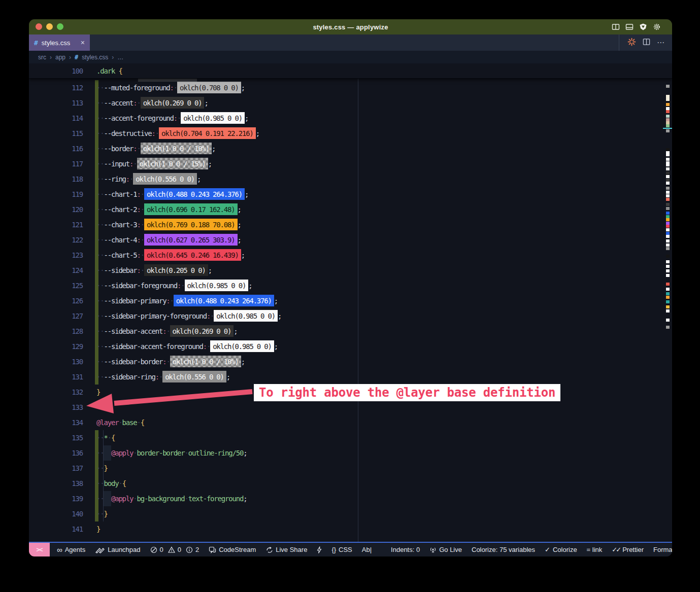  Describe the element at coordinates (366, 550) in the screenshot. I see `status-item-ab-: Ab|` at that location.